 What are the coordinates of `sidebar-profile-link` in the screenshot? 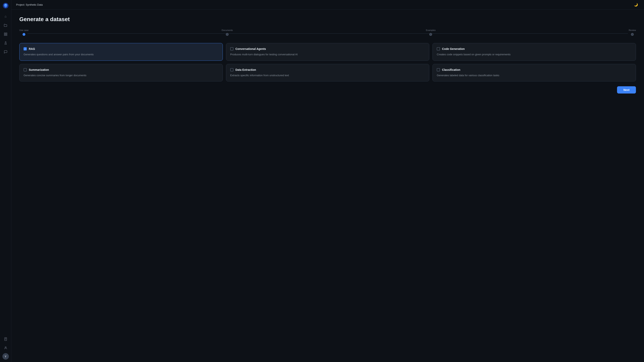 It's located at (6, 348).